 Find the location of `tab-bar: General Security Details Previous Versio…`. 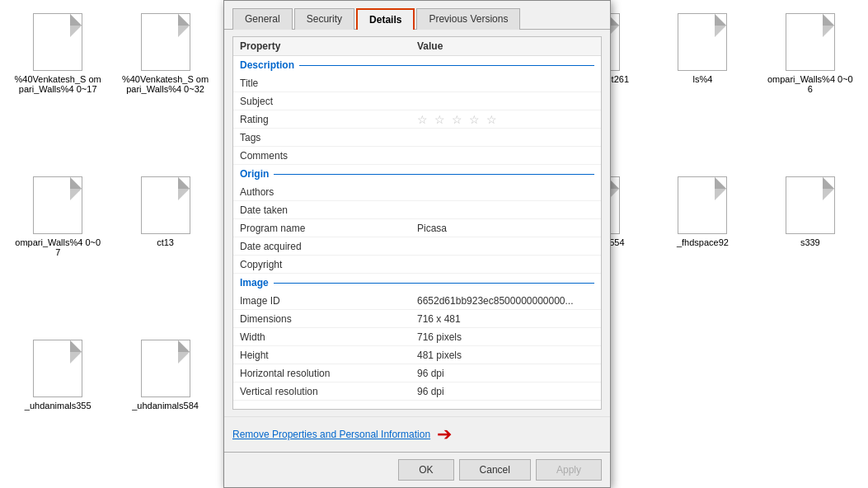

tab-bar: General Security Details Previous Versio… is located at coordinates (417, 15).